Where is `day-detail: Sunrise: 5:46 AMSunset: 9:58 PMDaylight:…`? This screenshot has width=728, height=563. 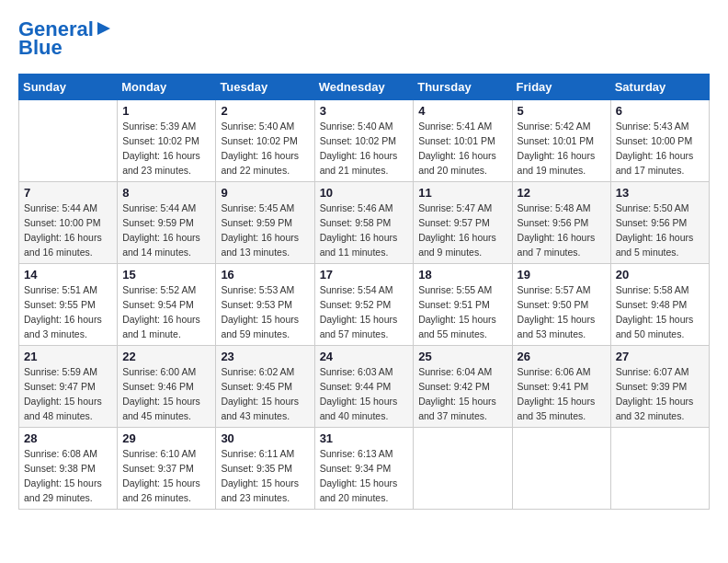 day-detail: Sunrise: 5:46 AMSunset: 9:58 PMDaylight:… is located at coordinates (358, 230).